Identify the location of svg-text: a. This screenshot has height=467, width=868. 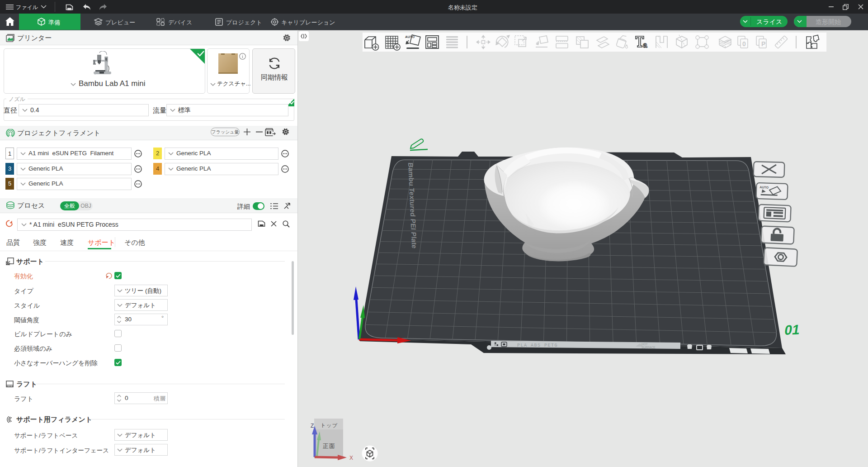
(645, 45).